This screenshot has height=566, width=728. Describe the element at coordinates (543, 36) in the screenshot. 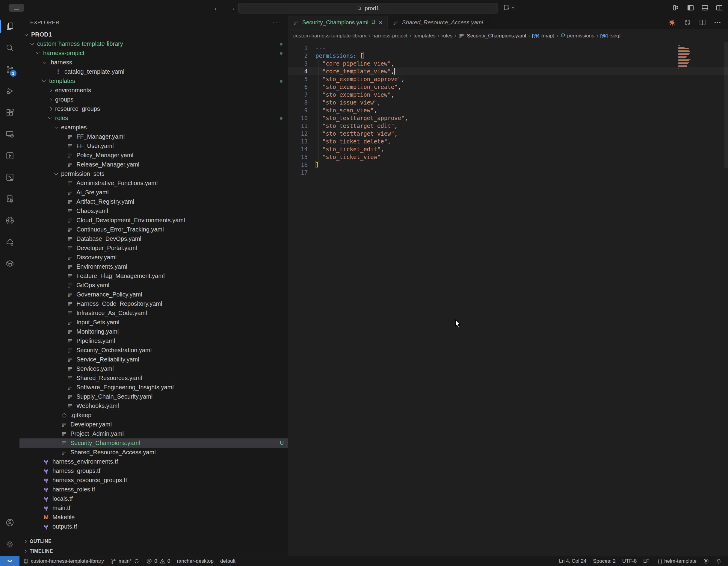

I see `breadcrumb-item: [@]{map}` at that location.